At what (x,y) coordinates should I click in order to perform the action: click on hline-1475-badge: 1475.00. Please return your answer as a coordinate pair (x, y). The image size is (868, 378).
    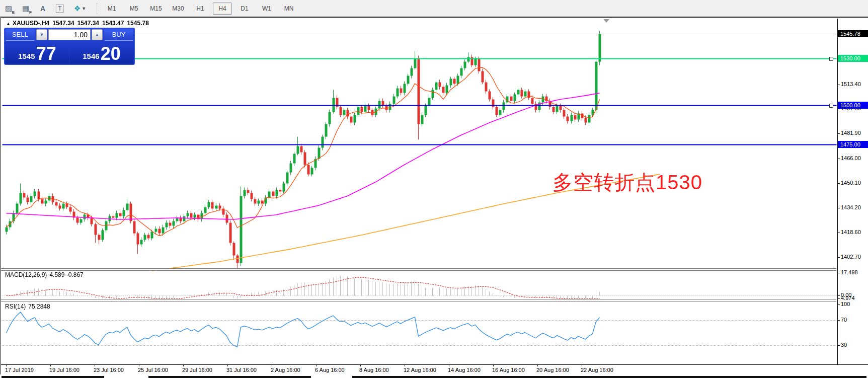
    Looking at the image, I should click on (853, 144).